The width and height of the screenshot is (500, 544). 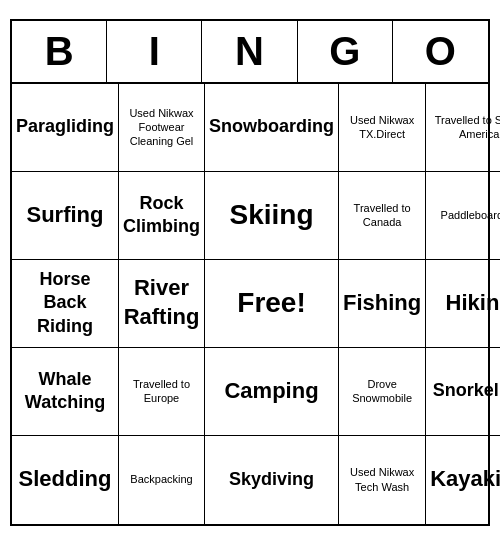 What do you see at coordinates (272, 126) in the screenshot?
I see `cell-label: Snowboarding` at bounding box center [272, 126].